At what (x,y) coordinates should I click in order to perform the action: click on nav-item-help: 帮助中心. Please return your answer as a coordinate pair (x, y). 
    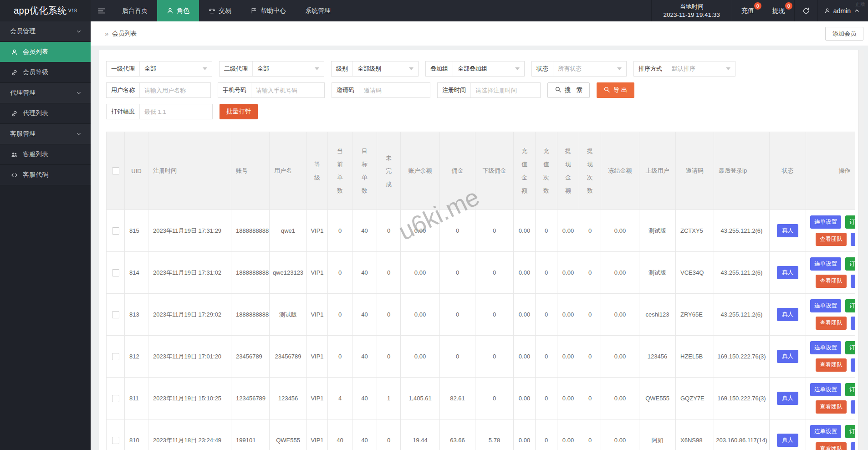
    Looking at the image, I should click on (268, 11).